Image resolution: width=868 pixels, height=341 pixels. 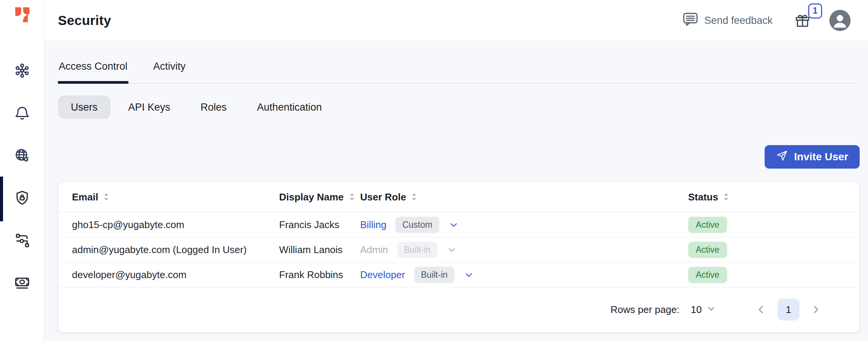 I want to click on table-row: gho15-cp@yugabyte.com Francis Jacks Bill…, so click(x=459, y=225).